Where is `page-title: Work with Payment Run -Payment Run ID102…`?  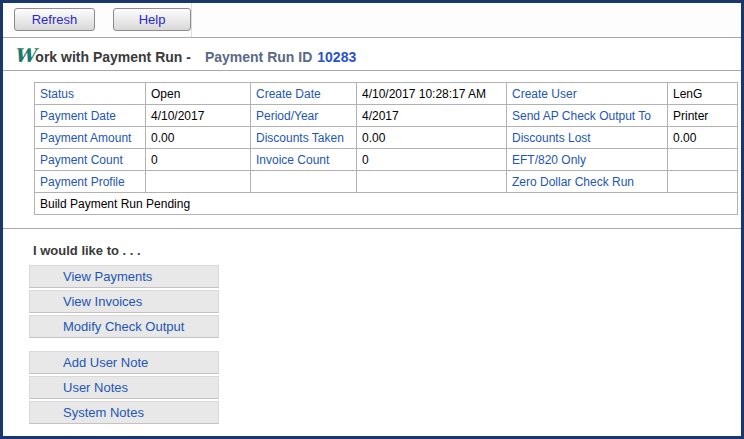
page-title: Work with Payment Run -Payment Run ID102… is located at coordinates (185, 56).